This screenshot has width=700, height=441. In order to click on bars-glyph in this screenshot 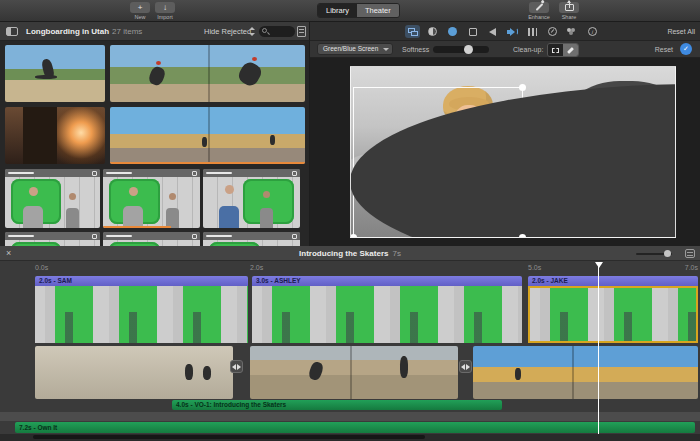, I will do `click(532, 32)`.